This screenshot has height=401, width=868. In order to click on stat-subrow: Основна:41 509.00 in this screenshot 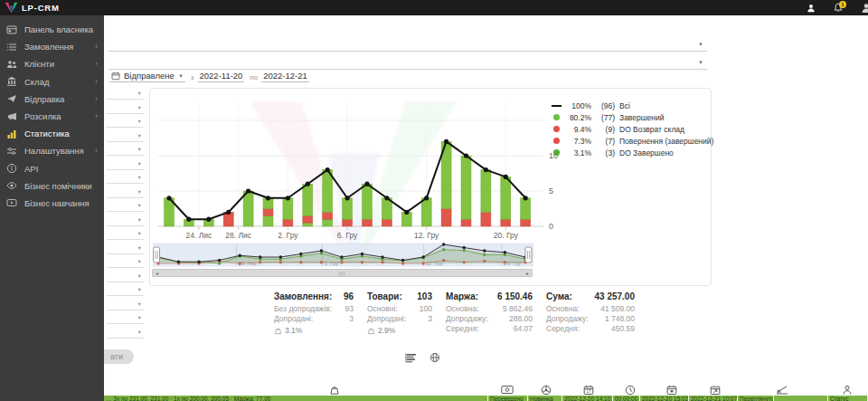, I will do `click(590, 310)`.